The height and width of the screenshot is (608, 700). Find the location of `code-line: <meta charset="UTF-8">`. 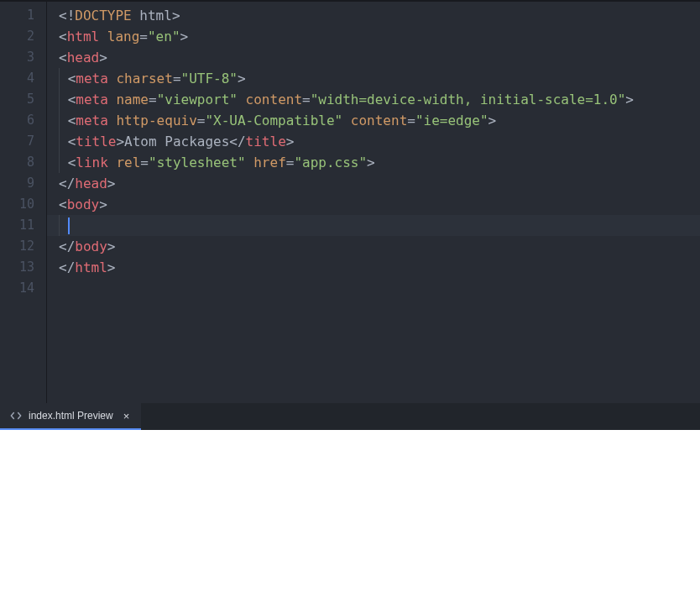

code-line: <meta charset="UTF-8"> is located at coordinates (379, 79).